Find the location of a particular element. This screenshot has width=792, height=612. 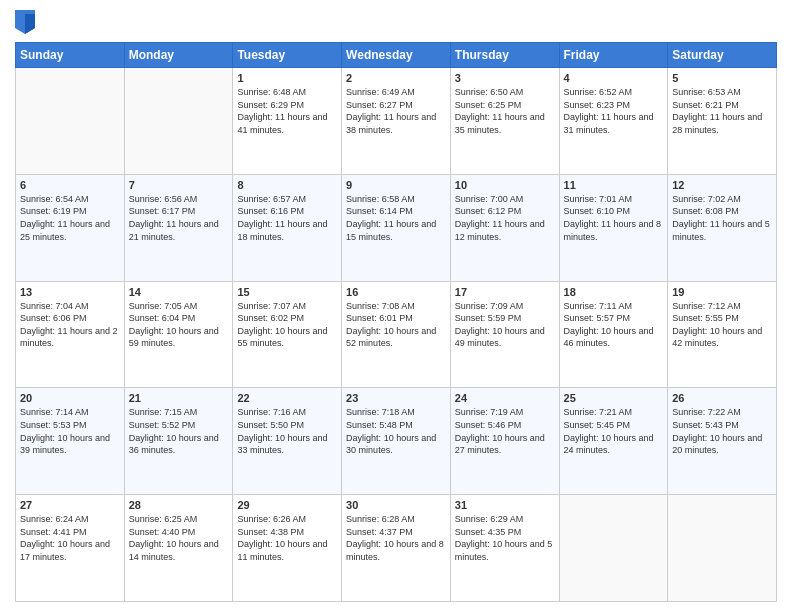

logo-icon is located at coordinates (25, 22).